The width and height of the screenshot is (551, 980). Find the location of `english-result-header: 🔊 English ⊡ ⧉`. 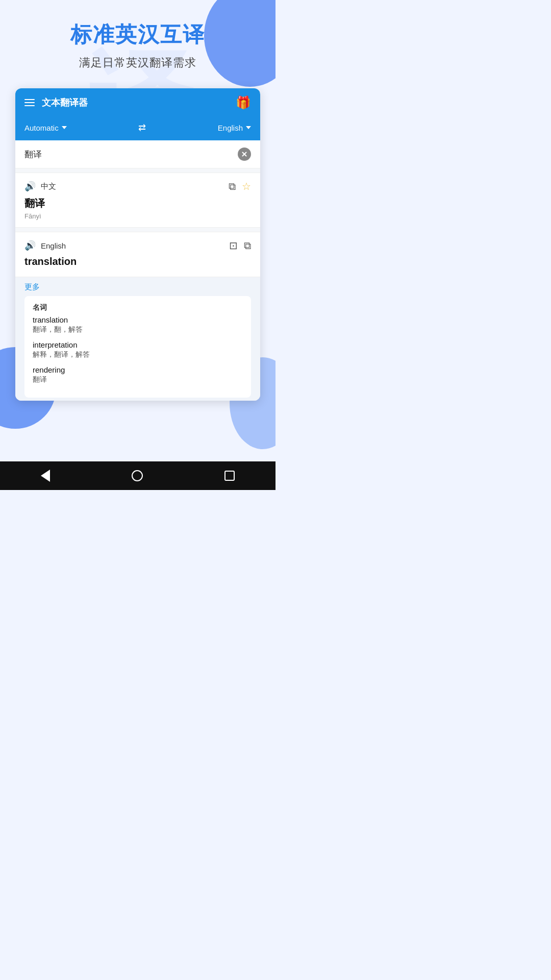

english-result-header: 🔊 English ⊡ ⧉ is located at coordinates (138, 246).